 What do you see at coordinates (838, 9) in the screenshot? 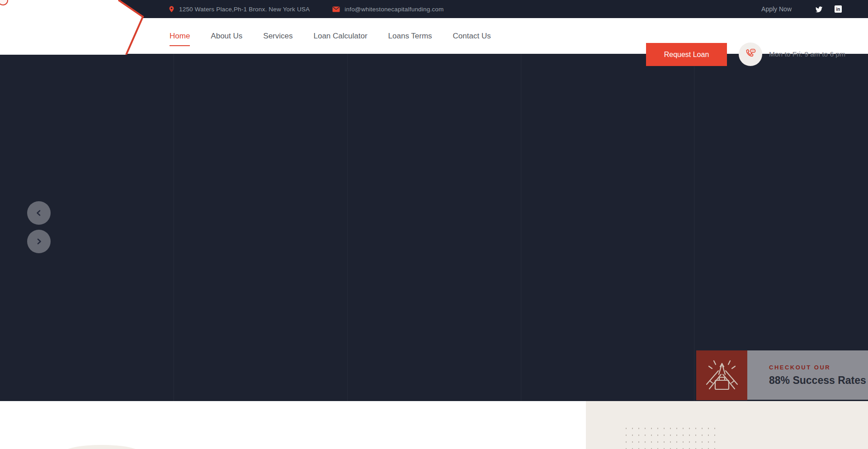
I see `linkedin-icon: in` at bounding box center [838, 9].